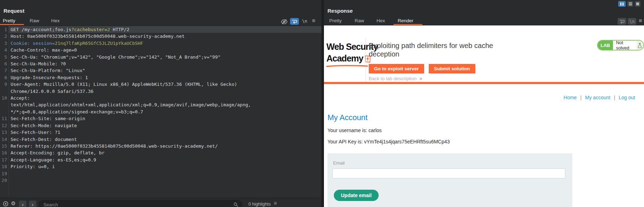 Image resolution: width=644 pixels, height=207 pixels. What do you see at coordinates (13, 203) in the screenshot?
I see `search-settings-gear-icon: ⚙` at bounding box center [13, 203].